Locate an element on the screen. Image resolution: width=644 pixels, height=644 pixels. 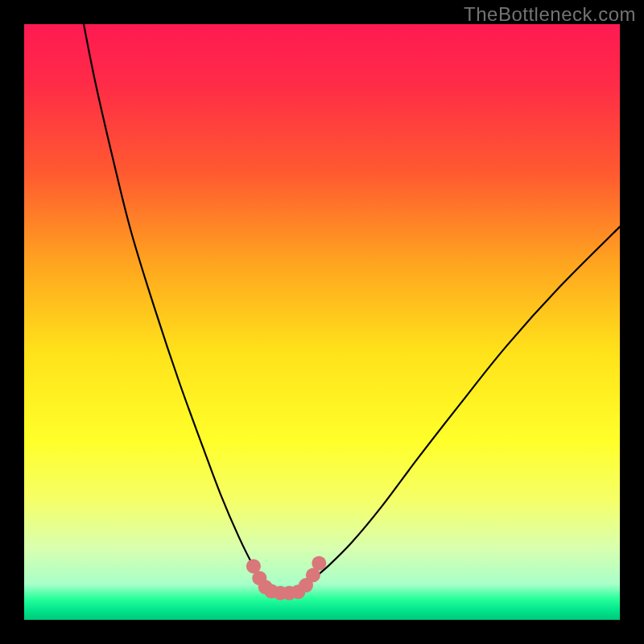
watermark-text: TheBottleneck.com is located at coordinates (550, 14).